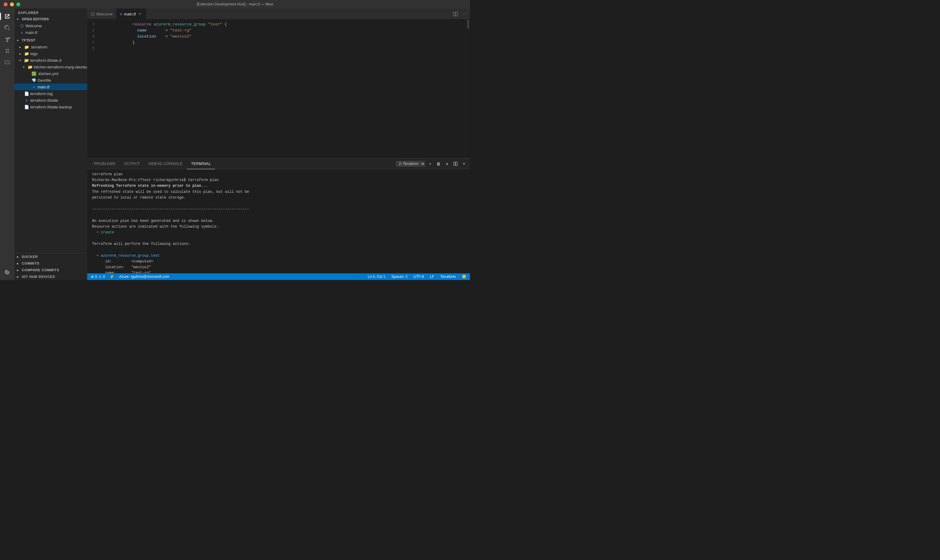 This screenshot has width=940, height=560. What do you see at coordinates (51, 266) in the screenshot?
I see `sidebar-bottom-panels: ▸ DOCKER ▸ COMMITS ▸ COMPARE COMMITS ▸ I…` at bounding box center [51, 266].